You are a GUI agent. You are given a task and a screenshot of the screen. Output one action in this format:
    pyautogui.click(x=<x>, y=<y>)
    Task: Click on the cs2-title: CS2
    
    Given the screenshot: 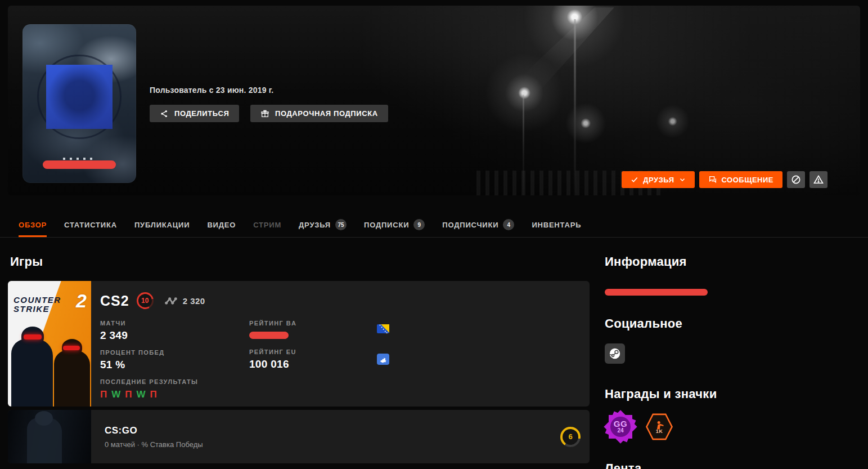 What is the action you would take?
    pyautogui.click(x=115, y=301)
    